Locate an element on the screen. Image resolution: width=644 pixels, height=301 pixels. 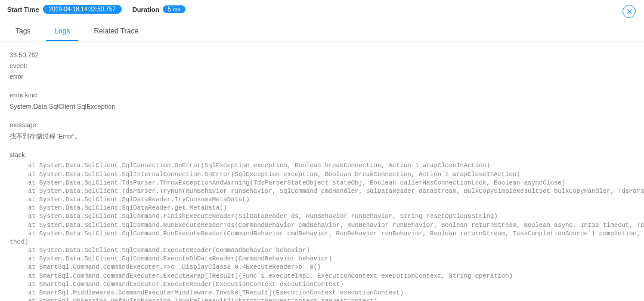
event-value: error is located at coordinates (322, 76).